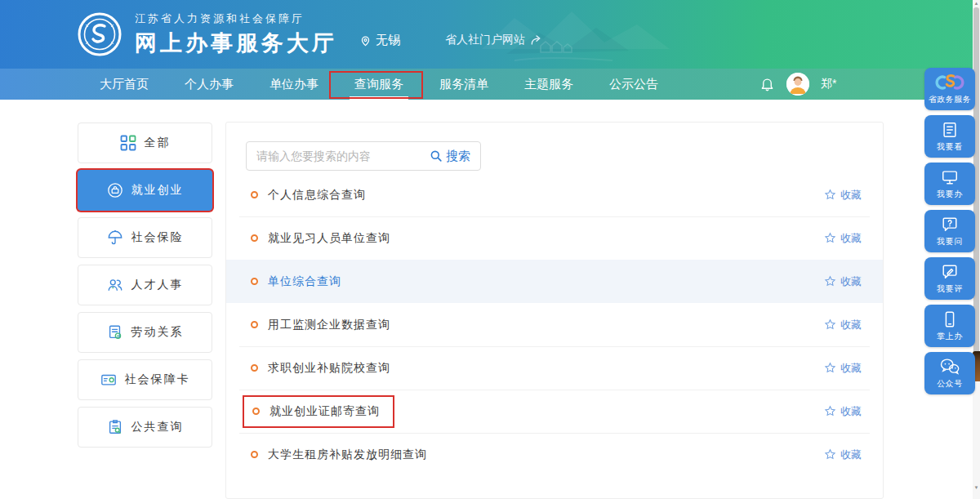 The height and width of the screenshot is (499, 980). What do you see at coordinates (158, 285) in the screenshot?
I see `sidebar-item-label: 人才人事` at bounding box center [158, 285].